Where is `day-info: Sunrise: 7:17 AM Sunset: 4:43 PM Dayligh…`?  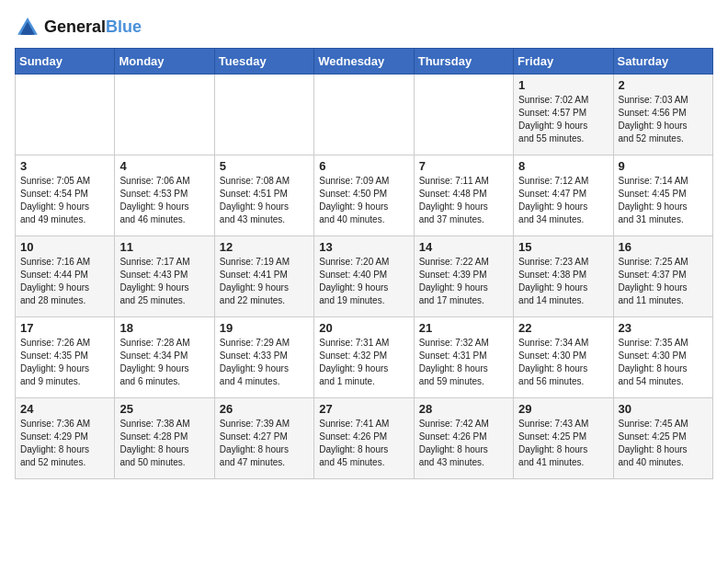
day-info: Sunrise: 7:17 AM Sunset: 4:43 PM Dayligh… is located at coordinates (164, 282).